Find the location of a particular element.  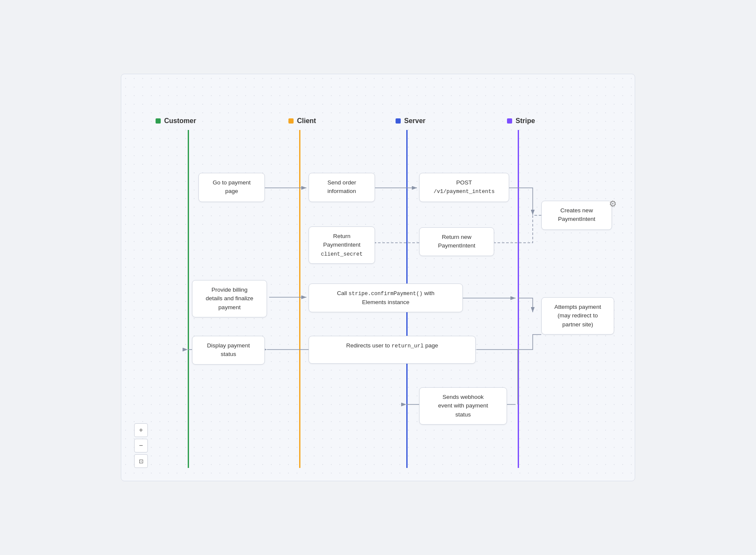

box-redirects: Redirects user to return_url page is located at coordinates (392, 350).